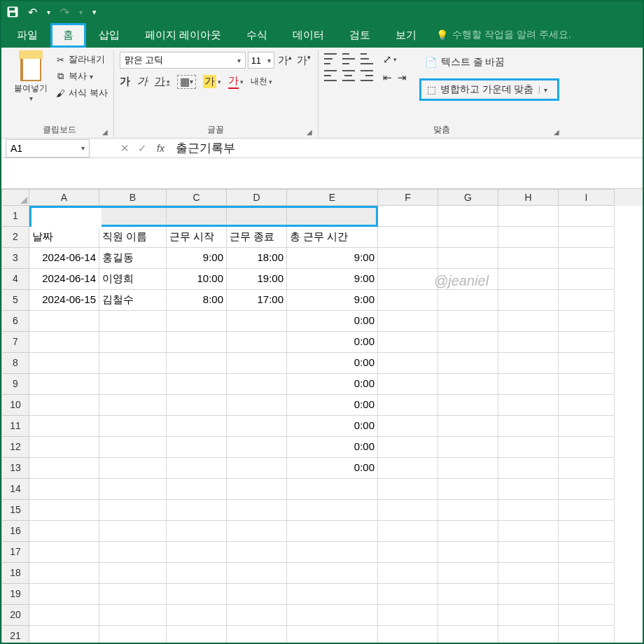  I want to click on cell: 이영희, so click(133, 279).